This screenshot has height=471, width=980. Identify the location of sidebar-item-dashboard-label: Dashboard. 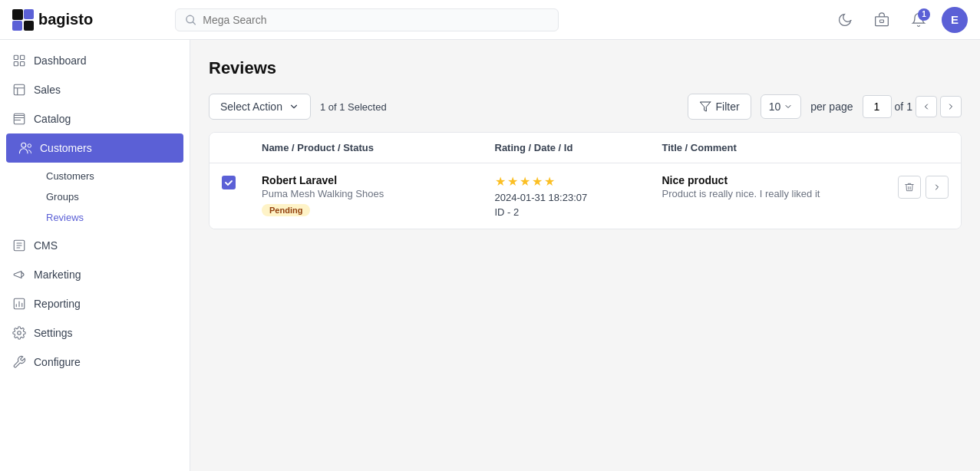
(60, 61).